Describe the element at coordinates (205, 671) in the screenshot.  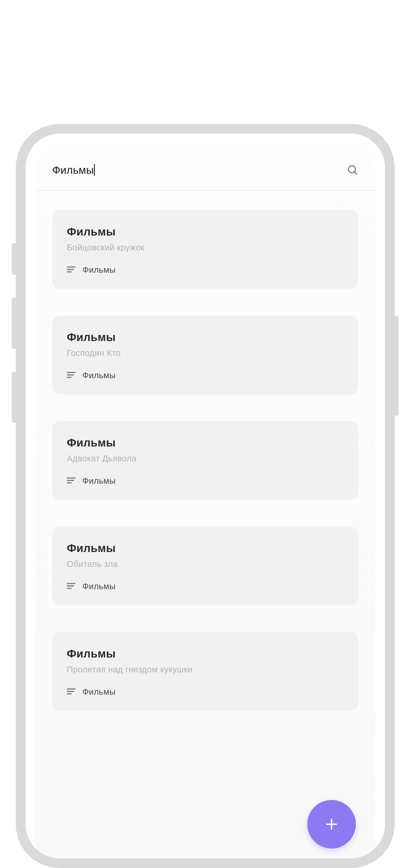
I see `result-card: Фильмы Пролетая над гнездом кукушки Филь…` at that location.